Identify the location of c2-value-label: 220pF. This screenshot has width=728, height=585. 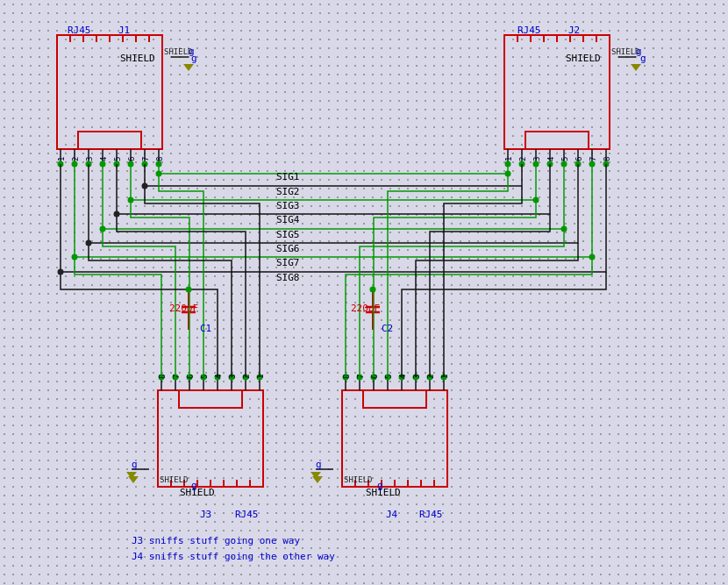
(365, 309).